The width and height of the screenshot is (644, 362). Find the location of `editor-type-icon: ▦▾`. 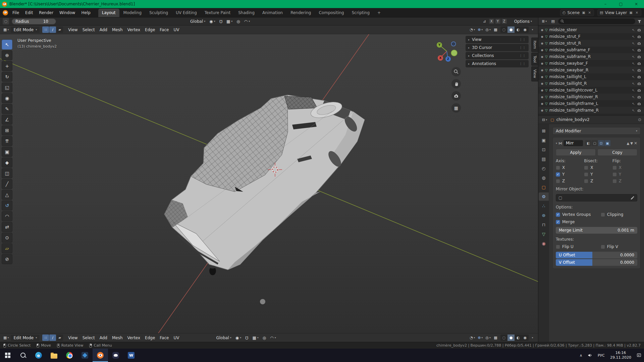

editor-type-icon: ▦▾ is located at coordinates (6, 29).